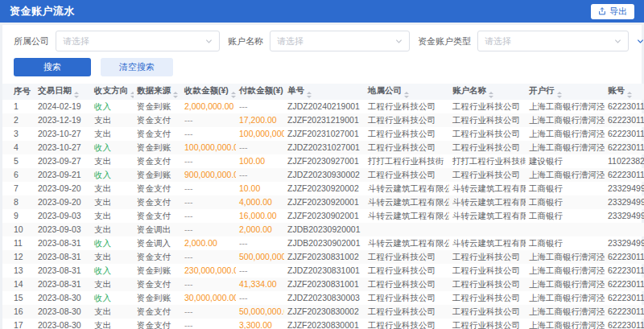 The image size is (644, 329). I want to click on cell-order-no: ZJDZ20231027001, so click(324, 148).